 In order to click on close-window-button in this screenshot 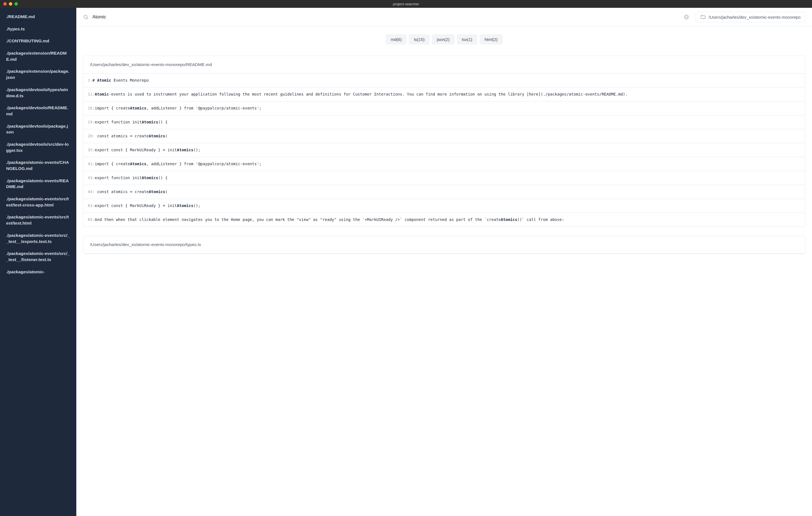, I will do `click(5, 4)`.